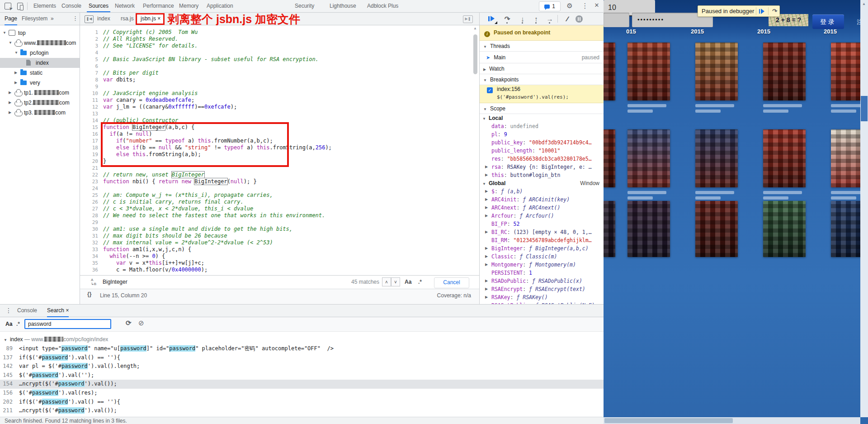 This screenshot has width=868, height=424. I want to click on scope-variable-ARC4next: ▶ARC4next: ƒ ARC4next(), so click(542, 208).